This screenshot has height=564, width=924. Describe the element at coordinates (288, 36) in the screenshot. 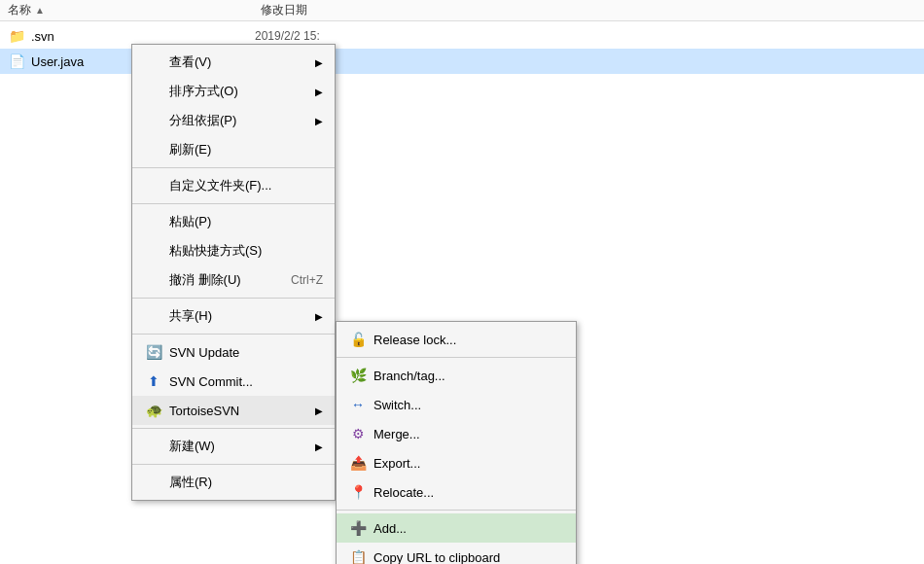

I see `file-date: 2019/2/2 15:` at that location.